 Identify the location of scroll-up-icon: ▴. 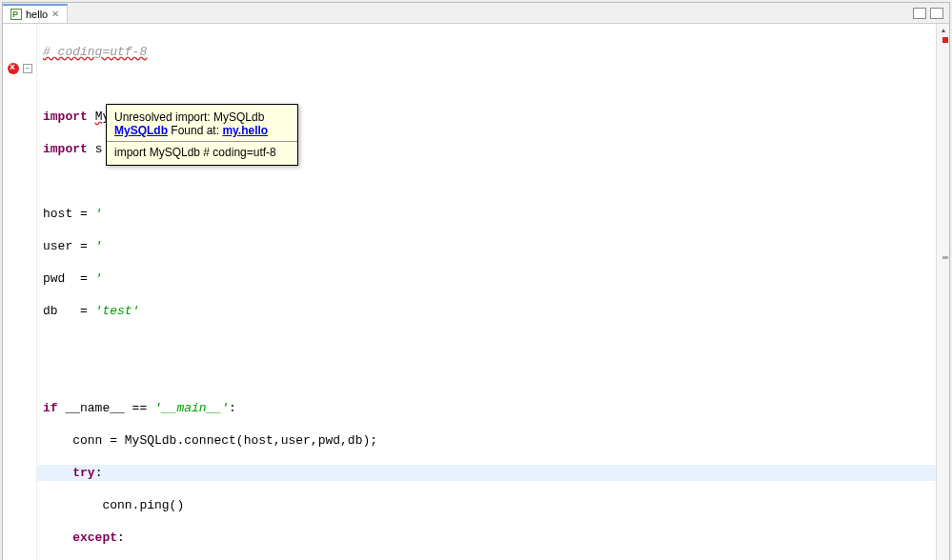
(943, 30).